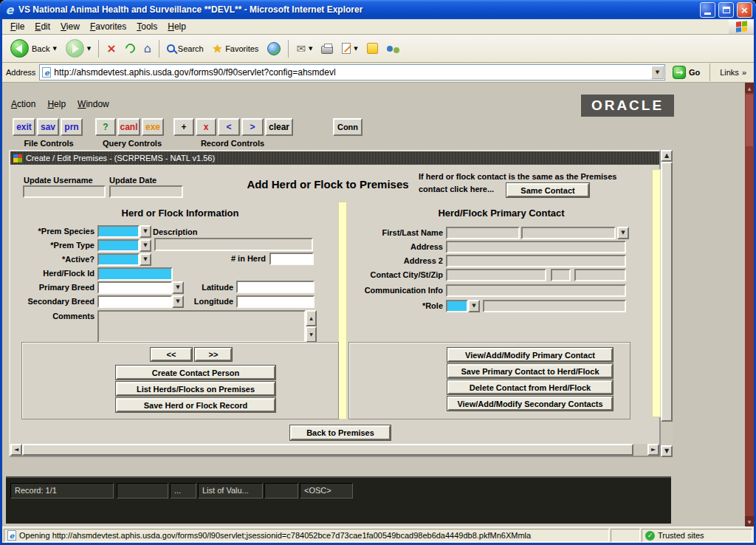 This screenshot has width=756, height=545. I want to click on prem-type-dropdown-button: ▼, so click(145, 245).